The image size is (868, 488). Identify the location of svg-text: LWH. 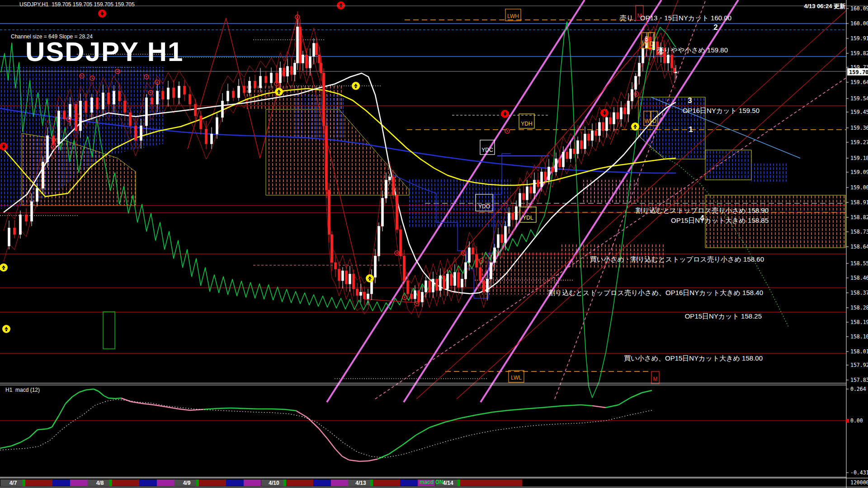
(513, 16).